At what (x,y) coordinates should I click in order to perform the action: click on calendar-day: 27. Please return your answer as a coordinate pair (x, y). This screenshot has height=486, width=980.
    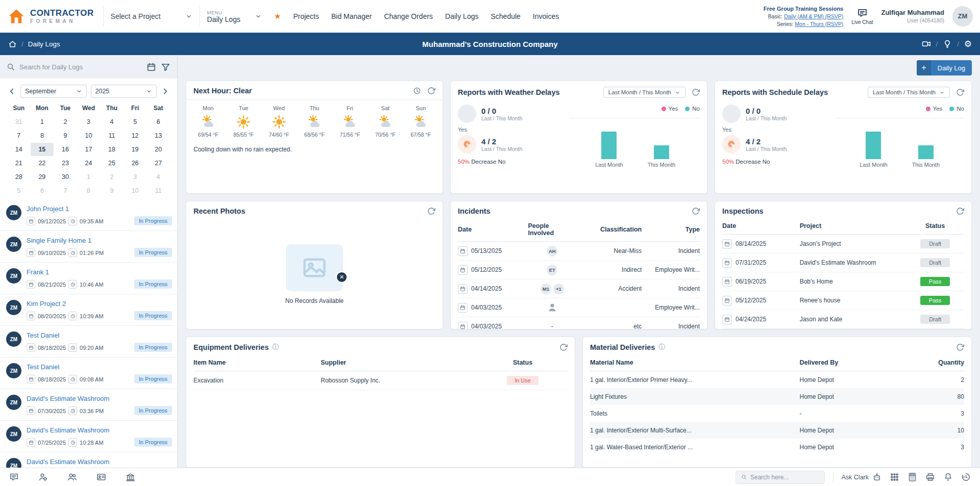
    Looking at the image, I should click on (158, 163).